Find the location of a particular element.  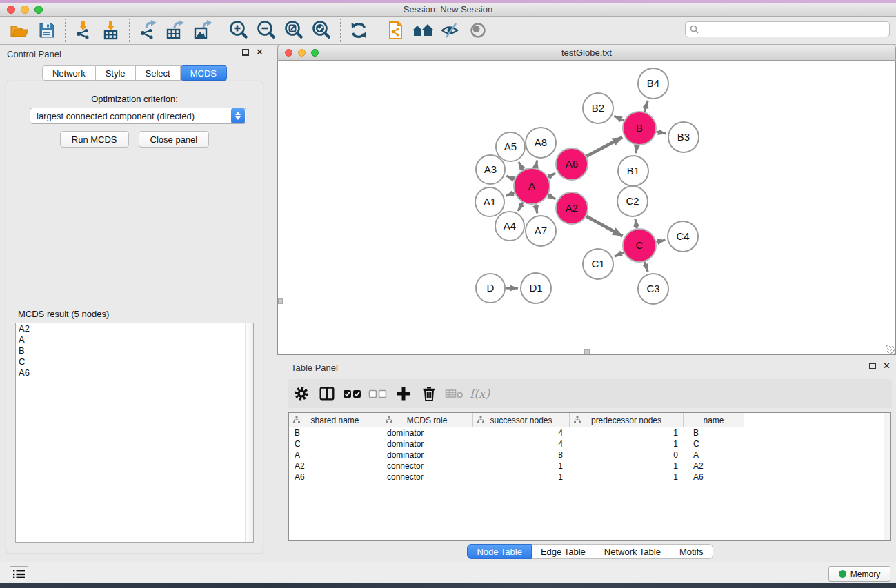

tab-edge-table: Edge Table is located at coordinates (564, 551).